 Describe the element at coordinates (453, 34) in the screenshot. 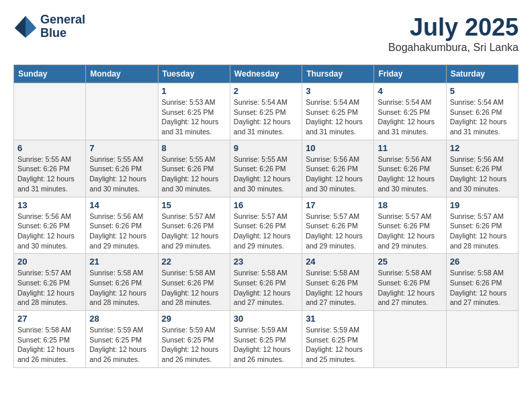

I see `title-block: July 2025 Bogahakumbura, Sri Lanka` at that location.